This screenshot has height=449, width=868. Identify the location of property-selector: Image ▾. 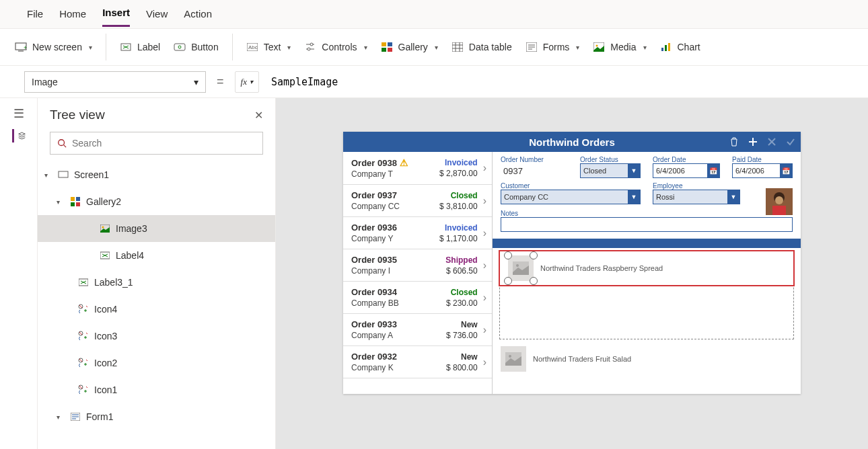
(115, 82).